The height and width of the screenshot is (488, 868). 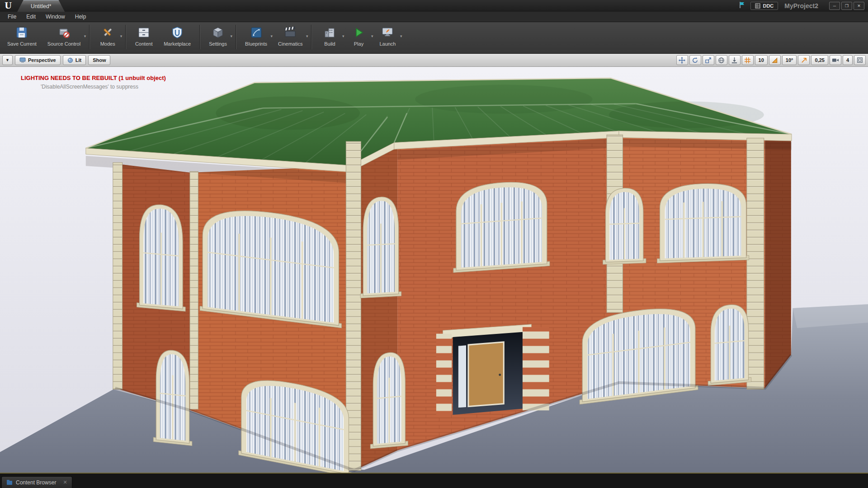 I want to click on camera-mode-button: Perspective, so click(x=38, y=60).